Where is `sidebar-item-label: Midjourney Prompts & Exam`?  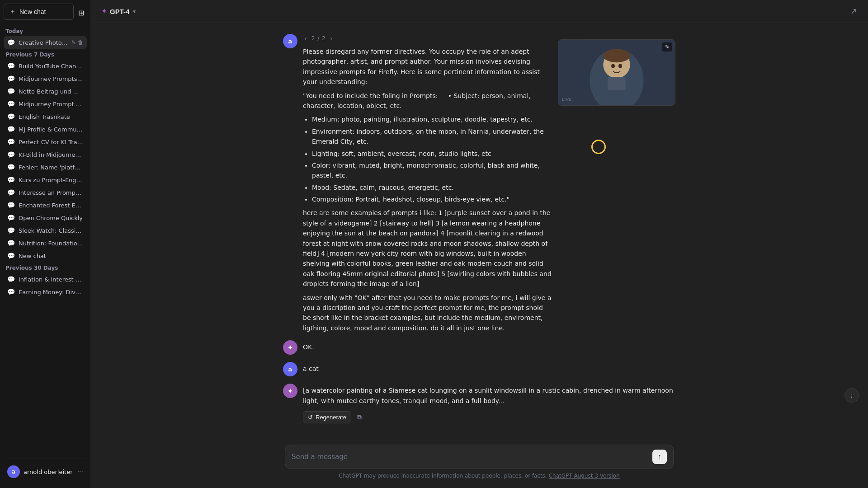 sidebar-item-label: Midjourney Prompts & Exam is located at coordinates (51, 79).